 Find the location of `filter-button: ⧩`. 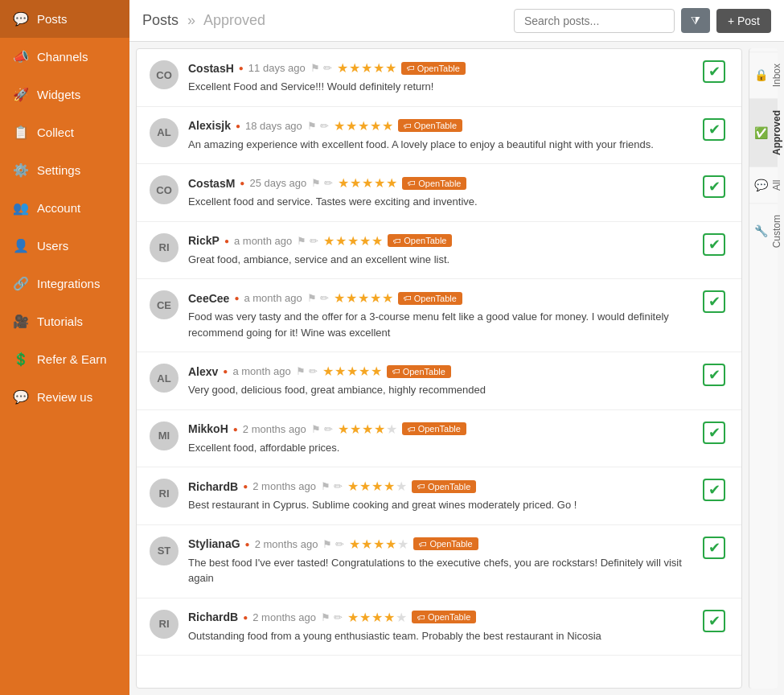

filter-button: ⧩ is located at coordinates (696, 21).